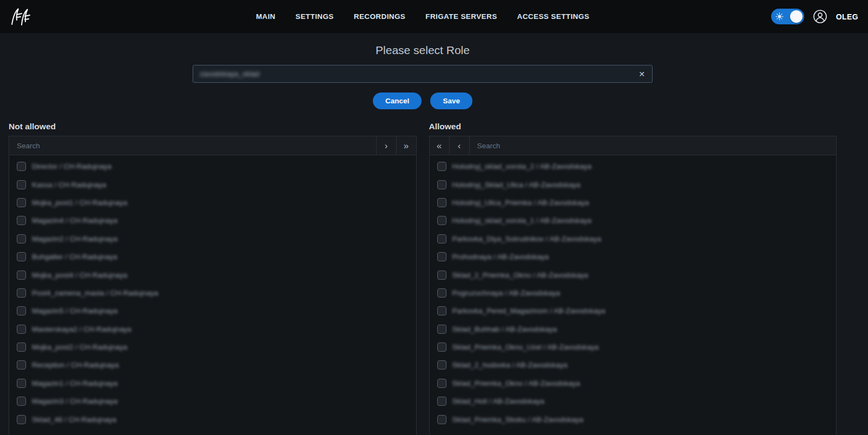 The image size is (868, 435). Describe the element at coordinates (213, 419) in the screenshot. I see `camera-row: Sklad_48 / CH-Radujnaya` at that location.